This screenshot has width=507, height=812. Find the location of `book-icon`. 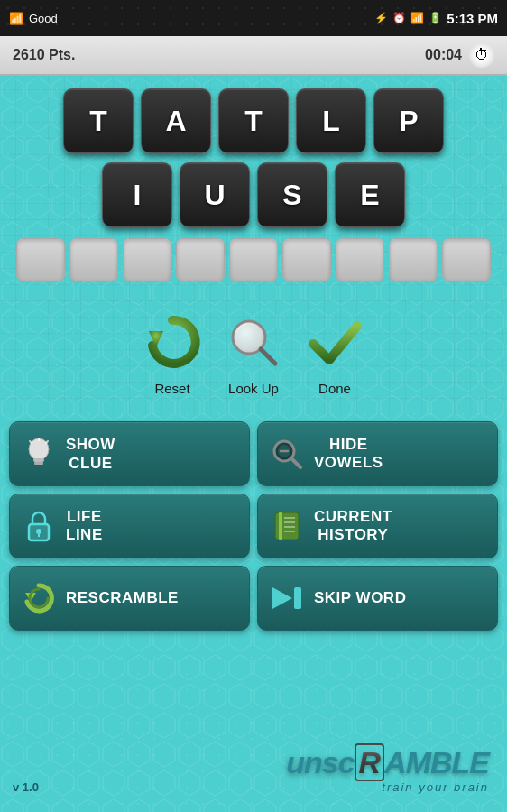

book-icon is located at coordinates (287, 526).